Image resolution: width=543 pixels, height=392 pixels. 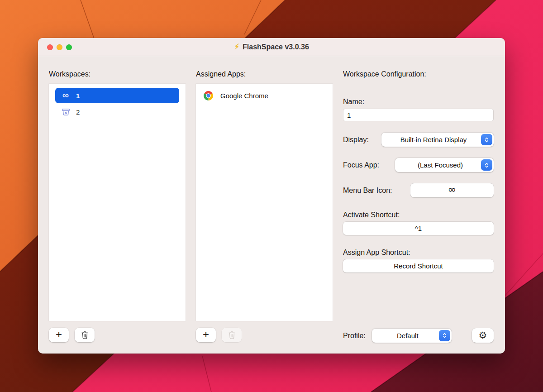 What do you see at coordinates (418, 253) in the screenshot?
I see `assign-app-shortcut-label: Assign App Shortcut:` at bounding box center [418, 253].